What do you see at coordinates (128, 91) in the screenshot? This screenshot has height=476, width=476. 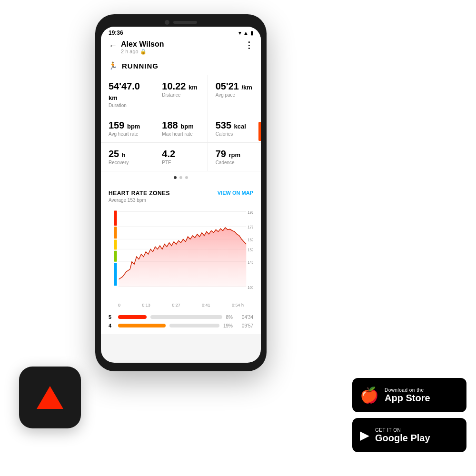 I see `stat-duration-value: 54'47.0 km` at bounding box center [128, 91].